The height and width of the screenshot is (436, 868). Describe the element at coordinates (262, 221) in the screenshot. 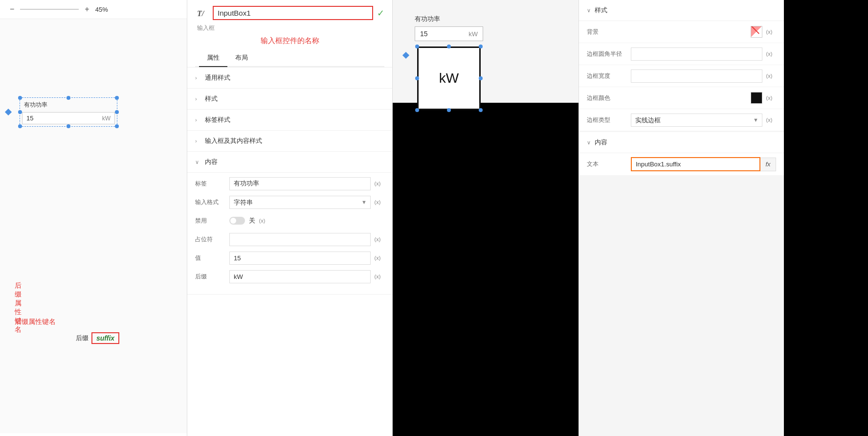

I see `field-disabled-x: (x)` at that location.